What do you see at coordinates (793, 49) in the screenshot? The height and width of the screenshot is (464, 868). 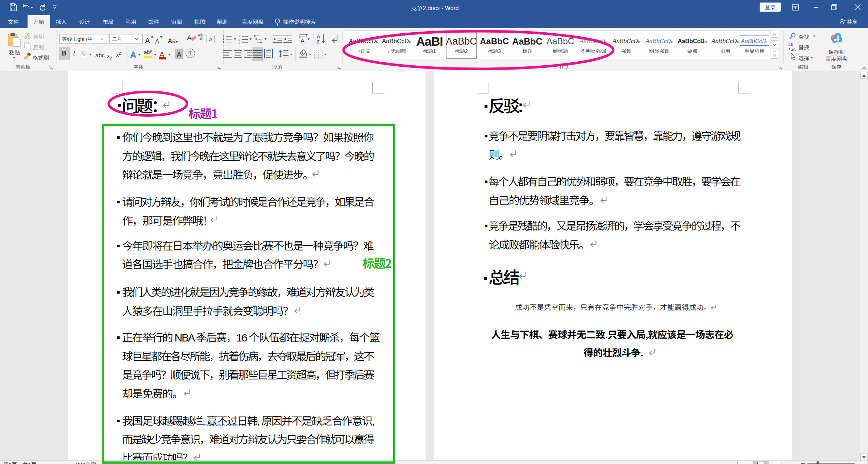 I see `svg-text: ac` at bounding box center [793, 49].